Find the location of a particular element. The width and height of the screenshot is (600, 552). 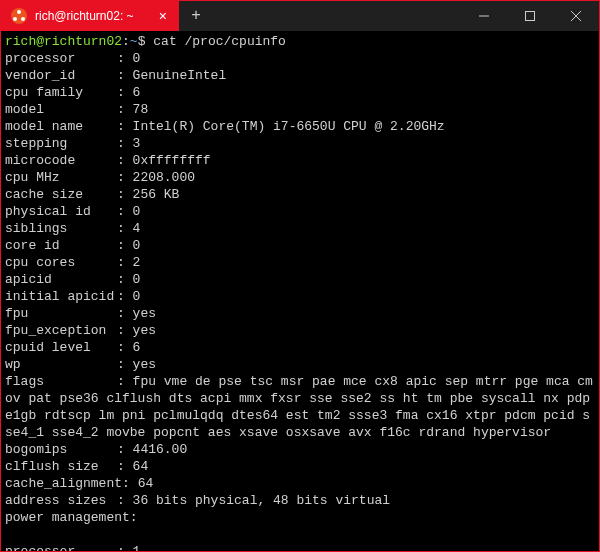

key-bogomips: bogomips is located at coordinates (61, 450).